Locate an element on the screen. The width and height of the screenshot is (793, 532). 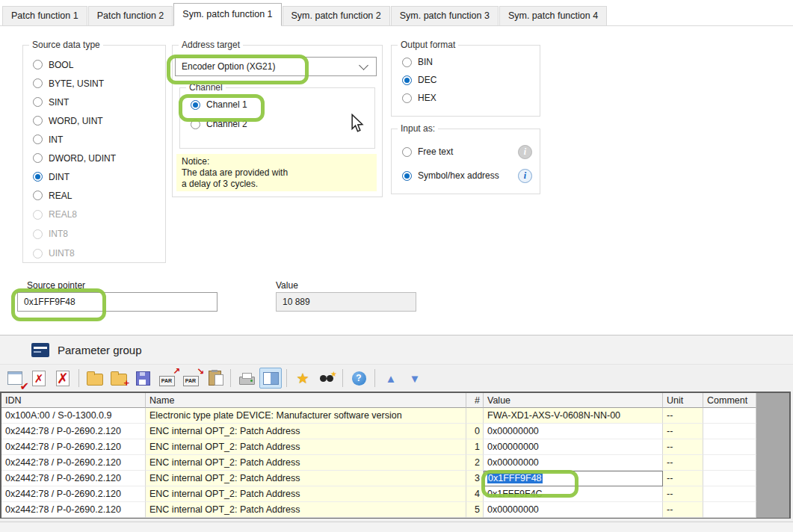
column-header-unit: Unit is located at coordinates (683, 400).